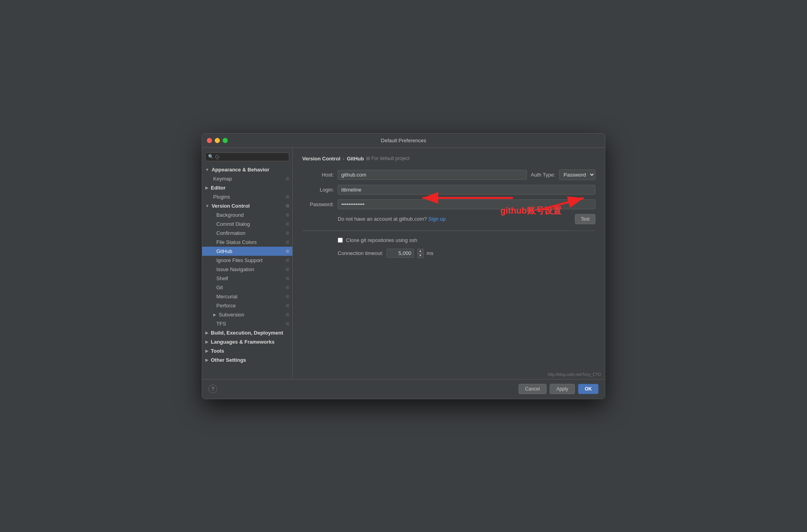 Image resolution: width=807 pixels, height=532 pixels. Describe the element at coordinates (247, 278) in the screenshot. I see `sidebar-item-shelf: Shelf ⊞` at that location.